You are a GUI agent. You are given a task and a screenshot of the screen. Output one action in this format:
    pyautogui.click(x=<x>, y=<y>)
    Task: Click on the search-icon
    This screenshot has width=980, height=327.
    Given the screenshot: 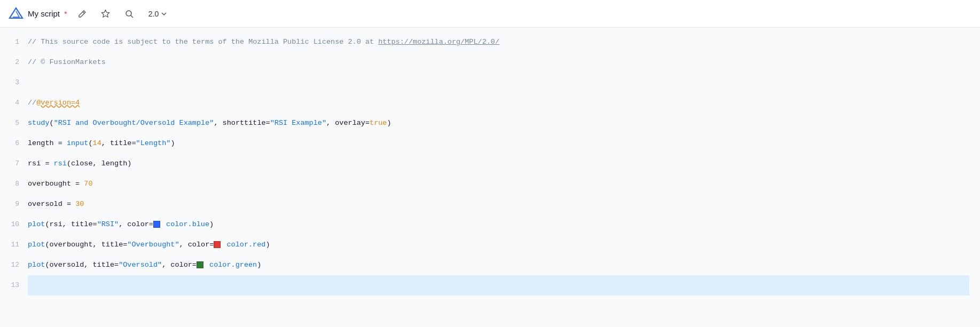 What is the action you would take?
    pyautogui.click(x=129, y=14)
    